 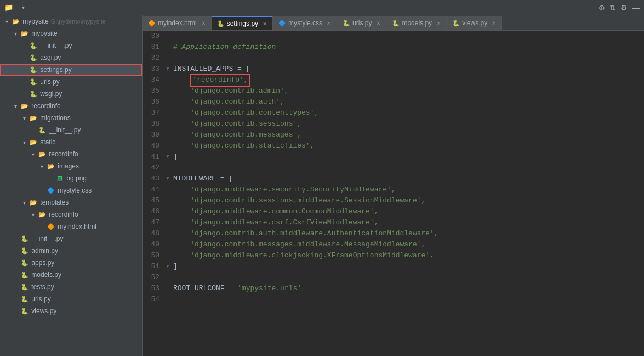 What do you see at coordinates (71, 287) in the screenshot?
I see `sidebar-item-testspy: 🐍 tests.py` at bounding box center [71, 287].